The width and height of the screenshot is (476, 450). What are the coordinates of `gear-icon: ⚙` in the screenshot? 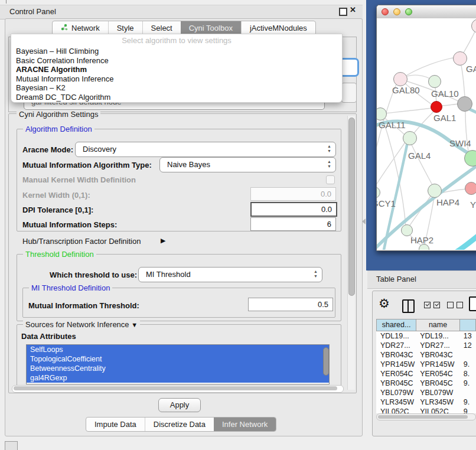 It's located at (384, 304).